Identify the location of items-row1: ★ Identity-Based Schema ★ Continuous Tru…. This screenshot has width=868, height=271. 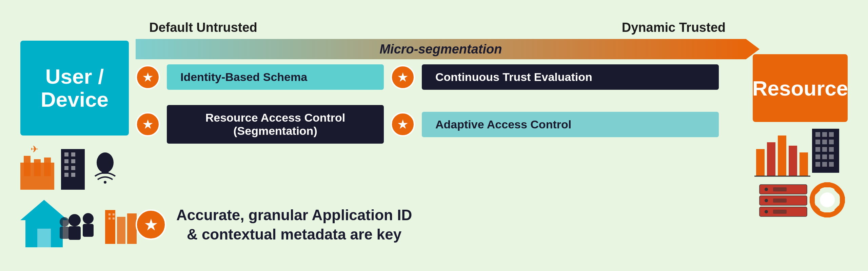
(427, 77).